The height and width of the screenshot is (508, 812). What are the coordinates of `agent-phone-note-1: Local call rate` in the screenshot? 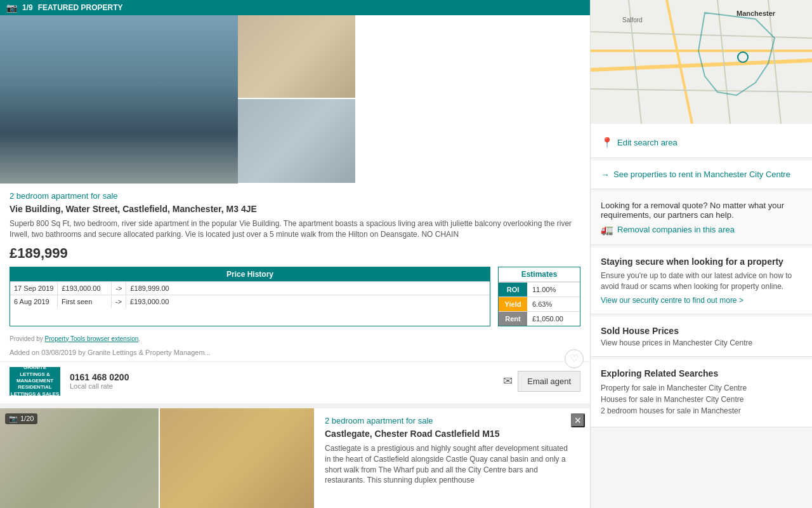 It's located at (99, 386).